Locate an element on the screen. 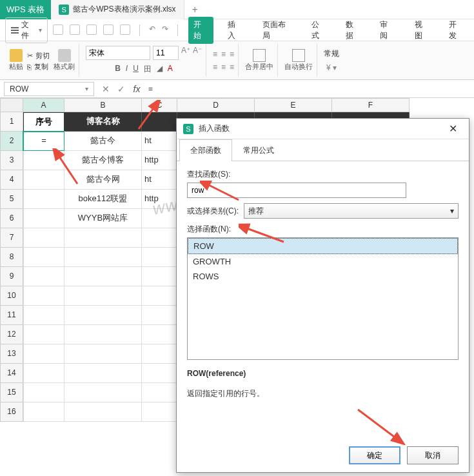  ribbon-tab-view: 视图 is located at coordinates (422, 30).